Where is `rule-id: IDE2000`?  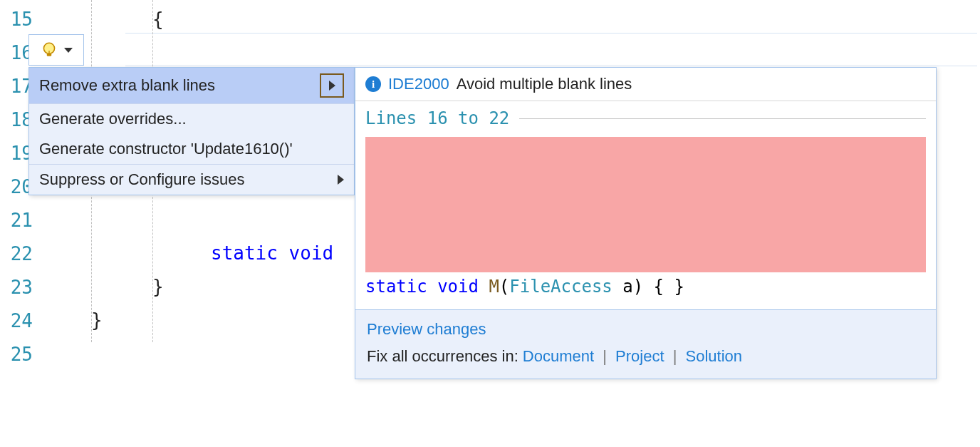 rule-id: IDE2000 is located at coordinates (419, 84).